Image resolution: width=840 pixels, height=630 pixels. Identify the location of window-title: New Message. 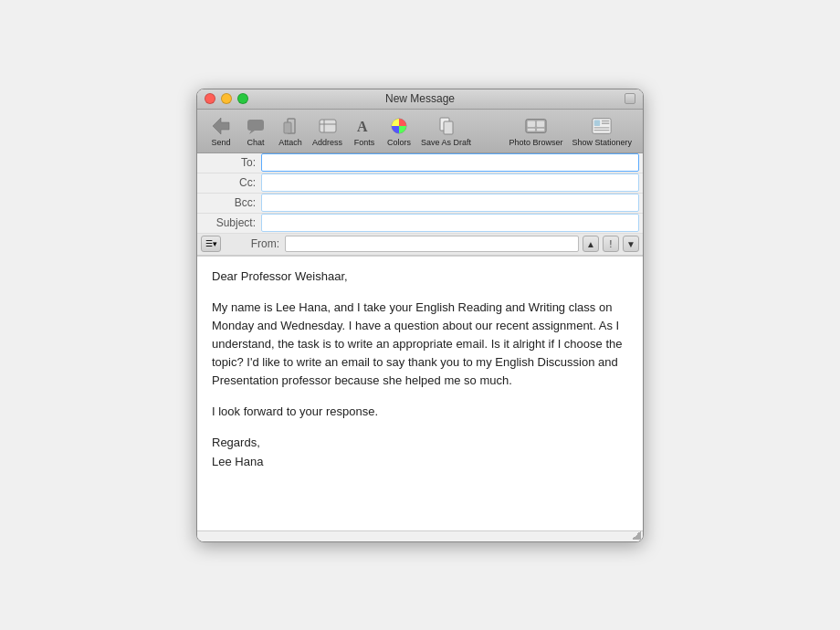
(420, 99).